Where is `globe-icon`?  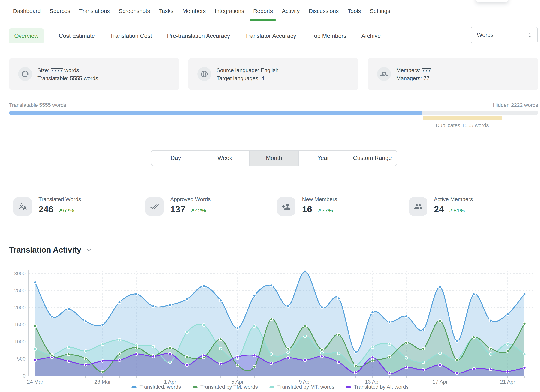
globe-icon is located at coordinates (204, 74).